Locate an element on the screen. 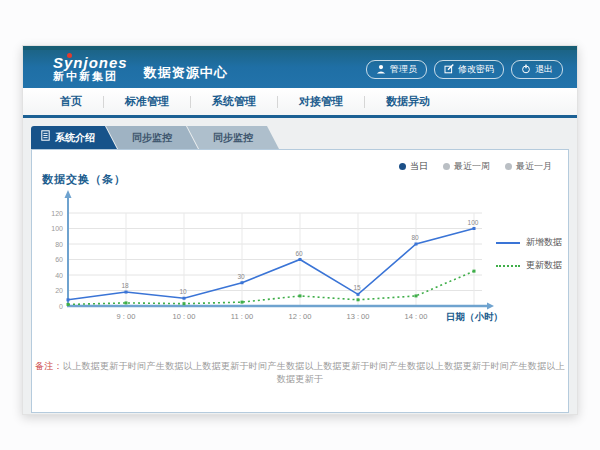  radio-last-week-label: 最近一周 is located at coordinates (472, 166).